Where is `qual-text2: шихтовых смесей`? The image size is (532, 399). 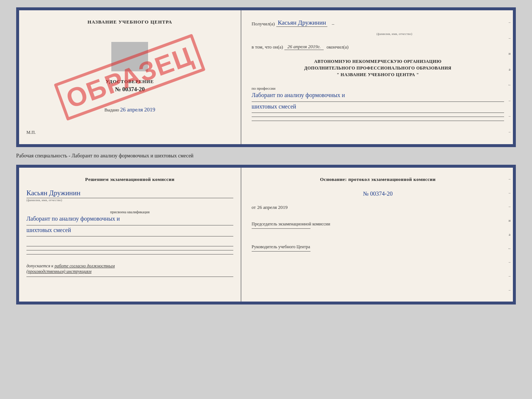
qual-text2: шихтовых смесей is located at coordinates (130, 230).